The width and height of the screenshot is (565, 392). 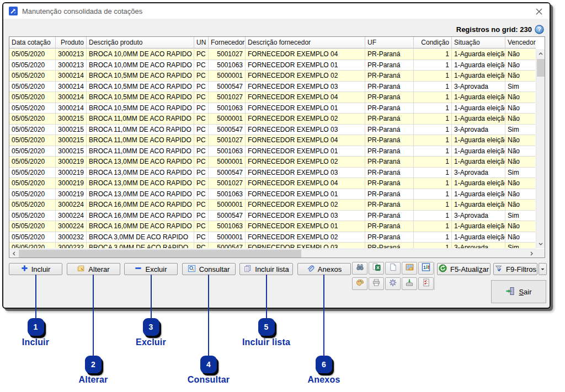 What do you see at coordinates (160, 254) in the screenshot?
I see `horizontal-scroll-thumb` at bounding box center [160, 254].